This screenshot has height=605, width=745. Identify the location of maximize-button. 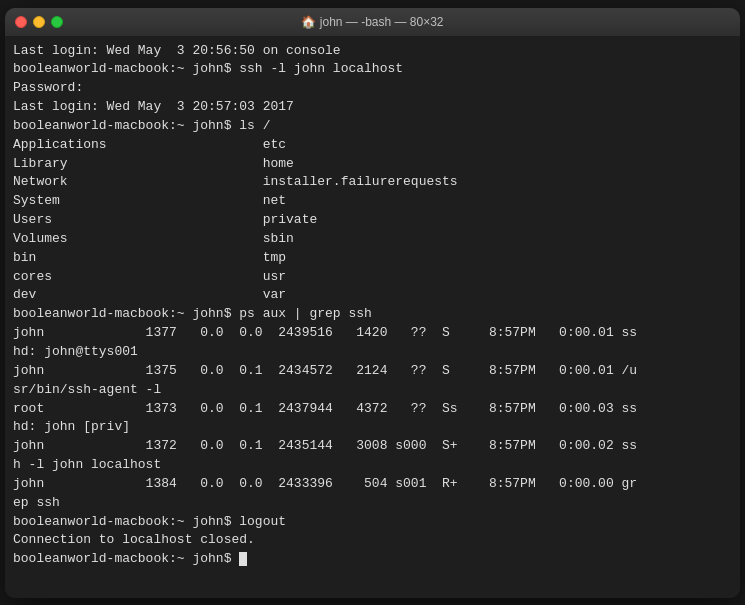
(57, 22).